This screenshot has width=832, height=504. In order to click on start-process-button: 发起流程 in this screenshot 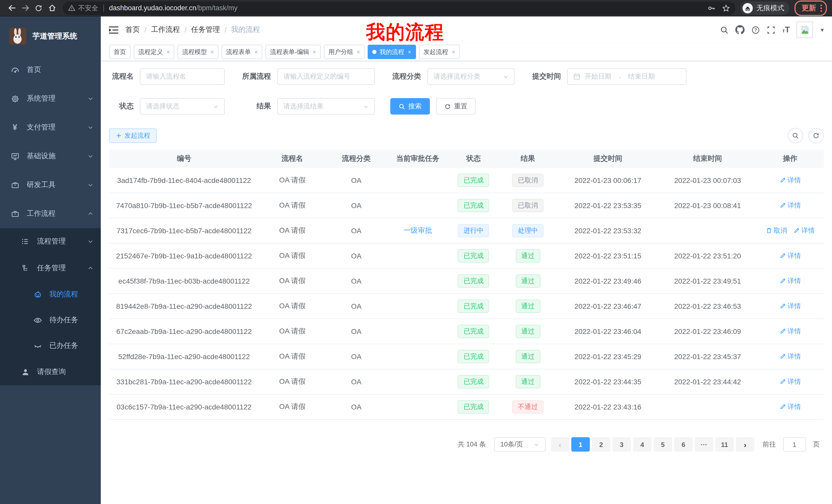, I will do `click(133, 136)`.